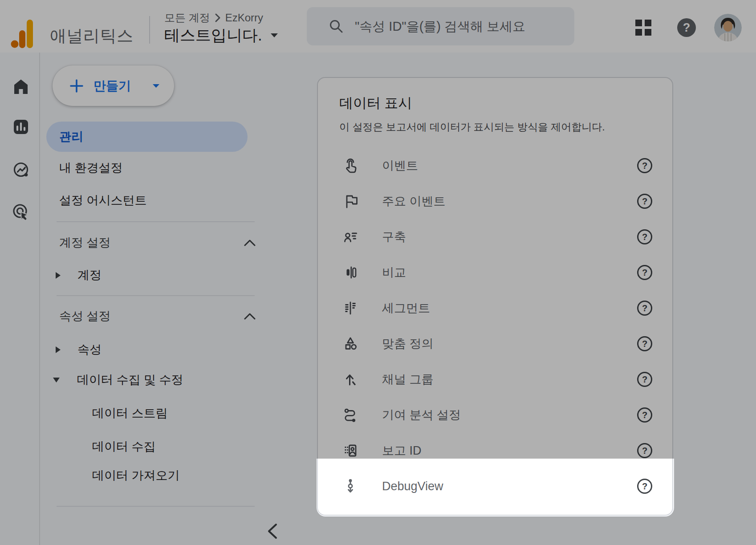 Image resolution: width=756 pixels, height=545 pixels. I want to click on flag-icon, so click(350, 201).